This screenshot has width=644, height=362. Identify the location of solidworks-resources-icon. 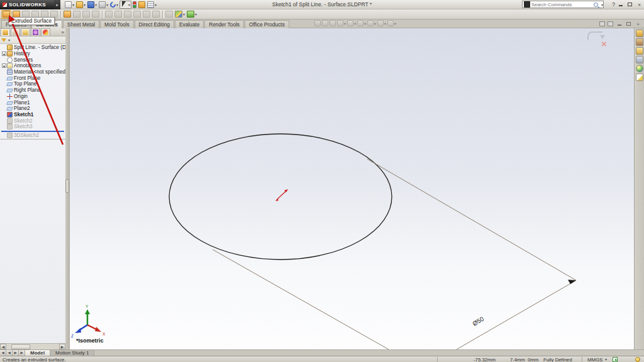
(640, 33).